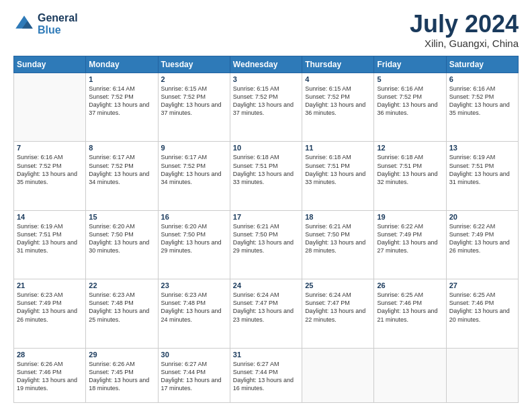  Describe the element at coordinates (339, 107) in the screenshot. I see `calendar-cell: 4Sunrise: 6:15 AMSunset: 7:52 PMDaylight…` at that location.